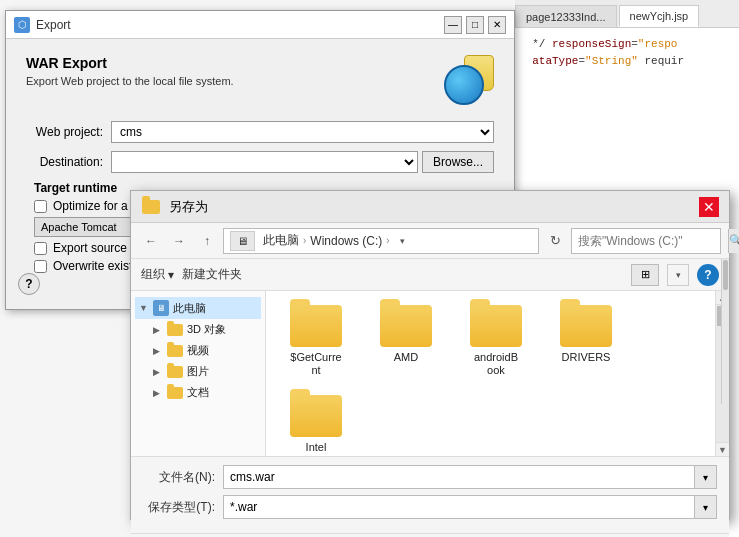  What do you see at coordinates (566, 16) in the screenshot?
I see `ide-tab-1: page12333Ind...` at bounding box center [566, 16].